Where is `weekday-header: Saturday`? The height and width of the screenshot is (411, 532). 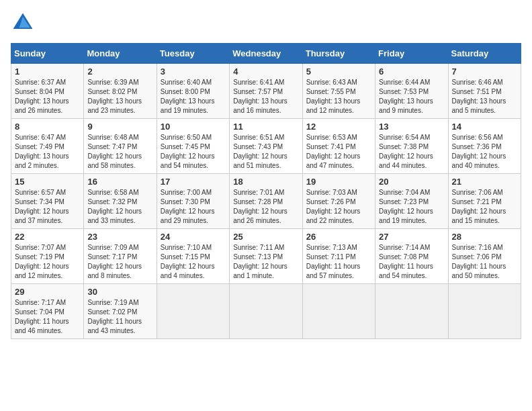
weekday-header: Saturday is located at coordinates (484, 54).